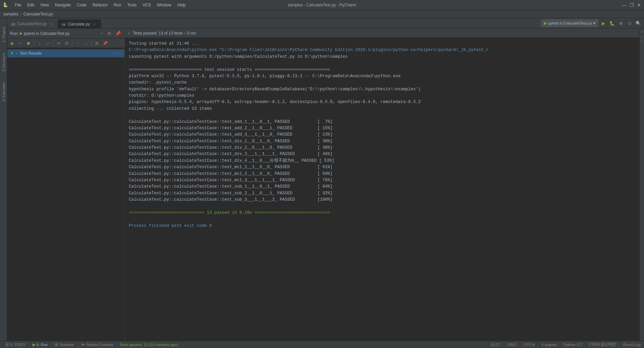 This screenshot has width=644, height=348. I want to click on bottom-crlf: CRLF, so click(512, 345).